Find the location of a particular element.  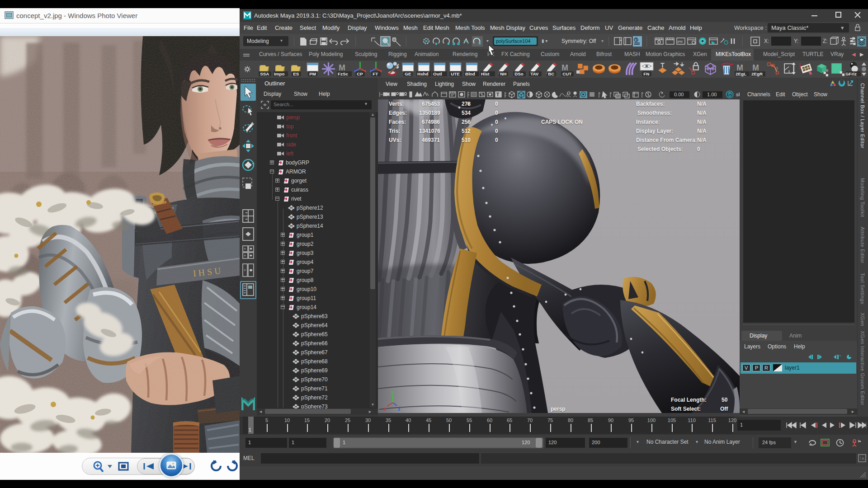

svg-text: Hshd is located at coordinates (423, 74).